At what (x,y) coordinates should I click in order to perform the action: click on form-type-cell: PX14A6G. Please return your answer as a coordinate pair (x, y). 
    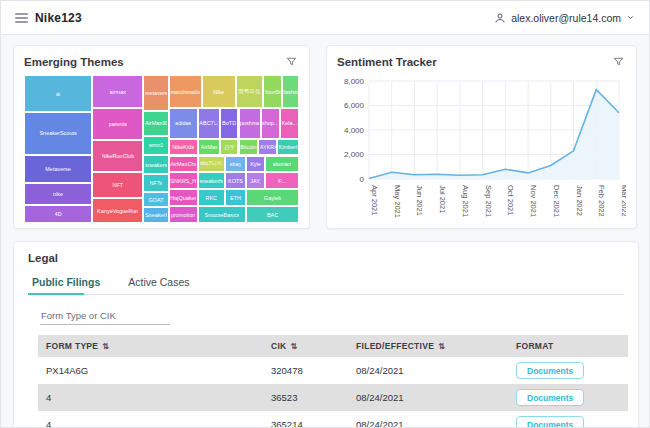
    Looking at the image, I should click on (150, 370).